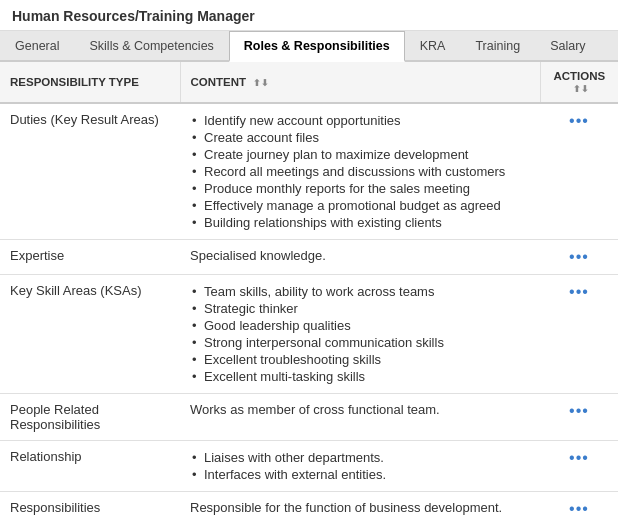 The width and height of the screenshot is (618, 521). Describe the element at coordinates (360, 507) in the screenshot. I see `responsibility-content-cell: Responsible for the function of business…` at that location.